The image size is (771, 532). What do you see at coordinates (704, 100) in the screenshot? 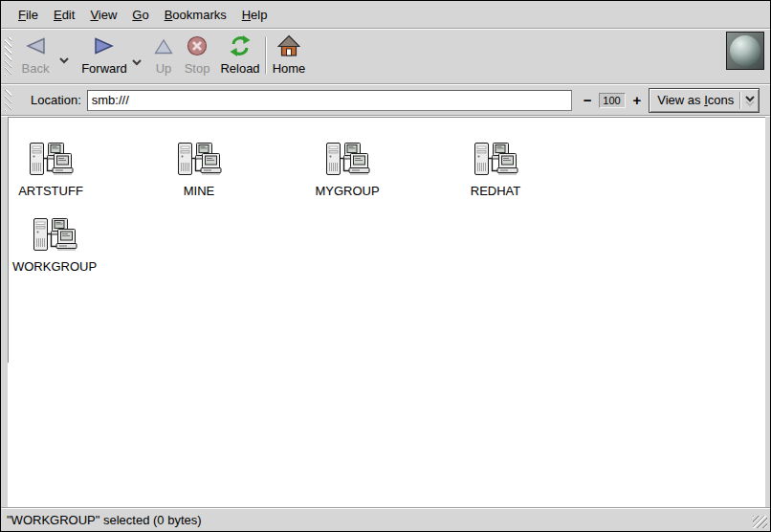
I see `view-as-dropdown: View as Icons` at bounding box center [704, 100].